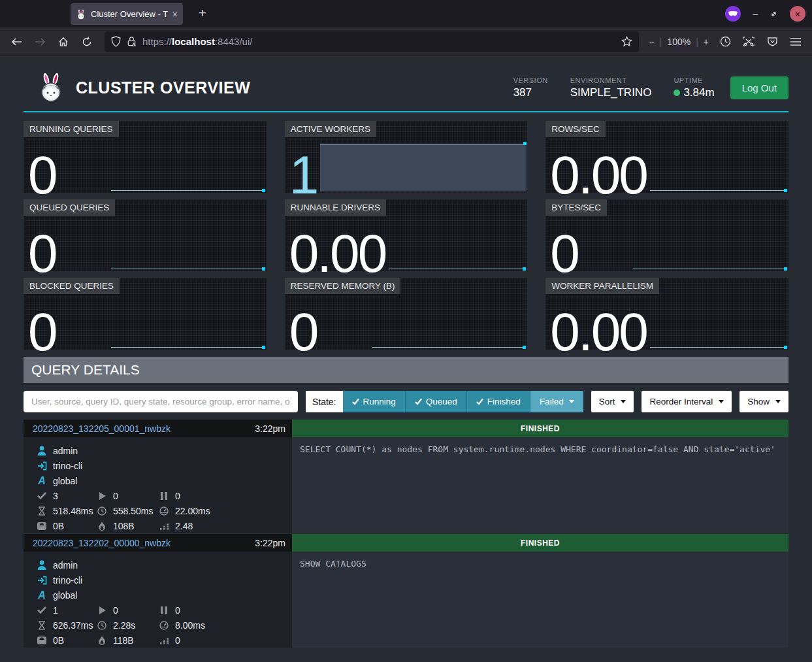 Image resolution: width=812 pixels, height=662 pixels. I want to click on private-browsing-icon, so click(733, 14).